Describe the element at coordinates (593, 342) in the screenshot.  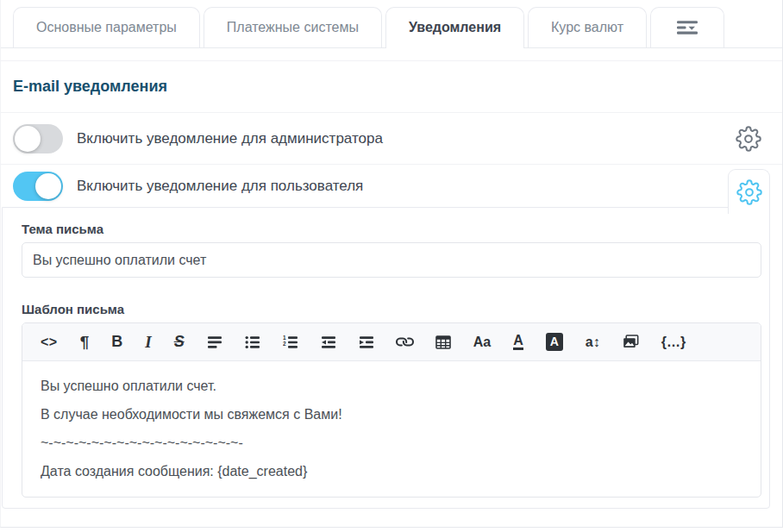
I see `line-height-icon: a↕` at that location.